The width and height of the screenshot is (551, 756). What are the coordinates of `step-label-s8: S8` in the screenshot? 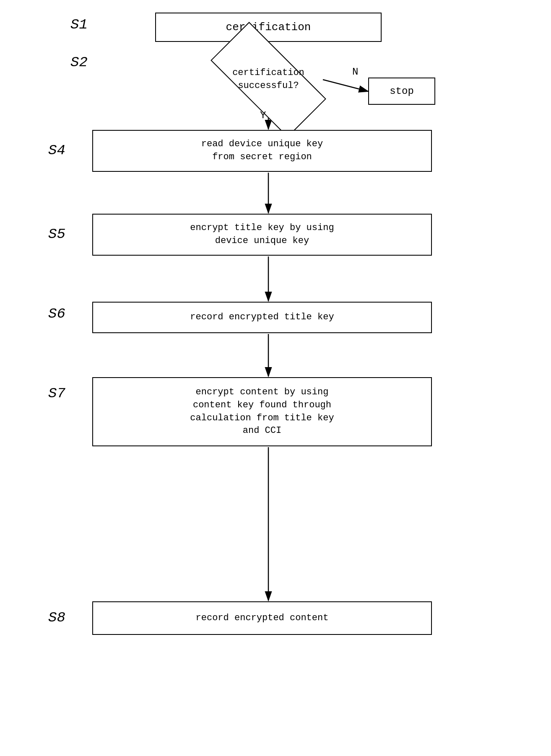 It's located at (57, 618).